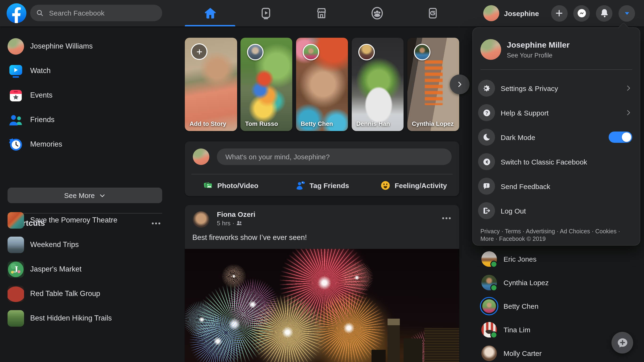  Describe the element at coordinates (42, 120) in the screenshot. I see `sidebar-item-label: Friends` at that location.